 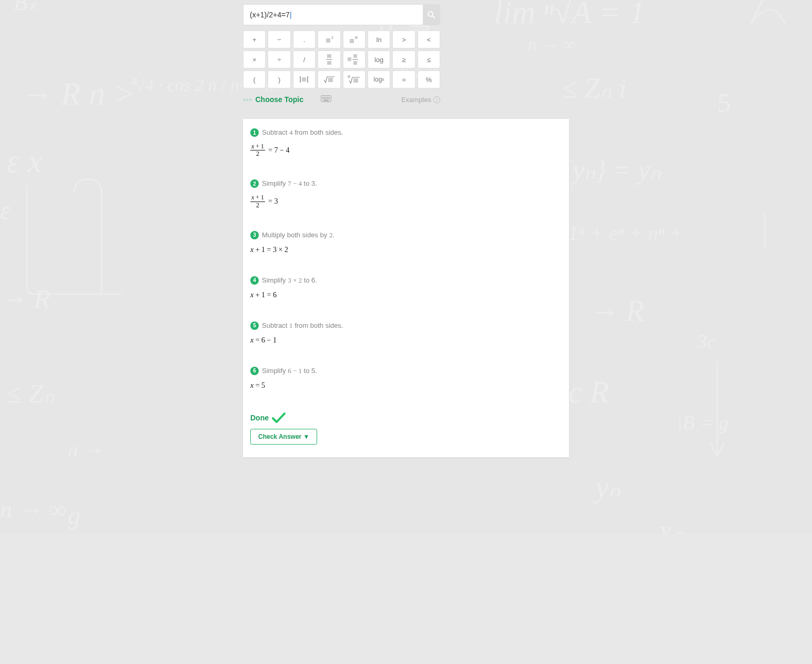 I want to click on key-log: log, so click(x=379, y=59).